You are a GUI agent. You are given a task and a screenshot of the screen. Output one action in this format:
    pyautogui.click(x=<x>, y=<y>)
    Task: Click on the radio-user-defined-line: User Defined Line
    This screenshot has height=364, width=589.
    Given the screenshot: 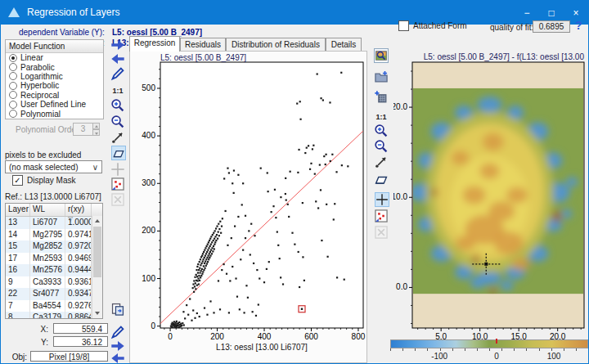 What is the action you would take?
    pyautogui.click(x=54, y=105)
    